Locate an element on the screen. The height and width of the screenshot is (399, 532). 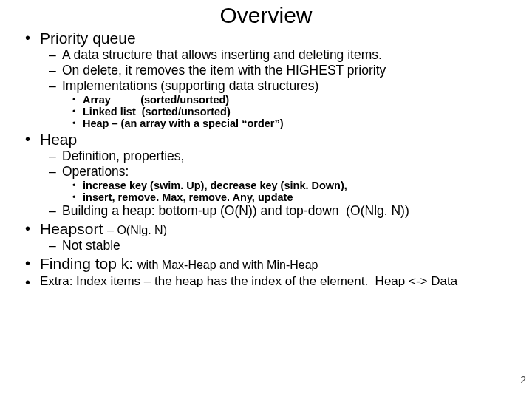
pq-impl: Array (sorted/unsorted) is located at coordinates (266, 100).